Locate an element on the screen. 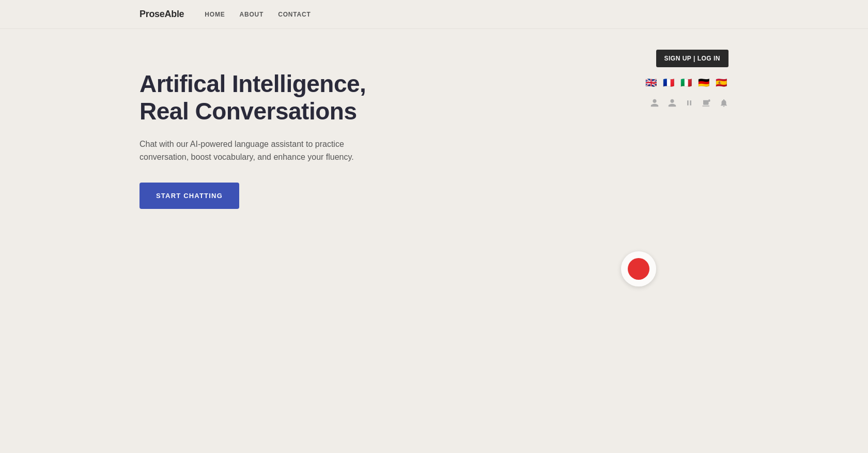 The height and width of the screenshot is (453, 868). coffee-icon is located at coordinates (706, 104).